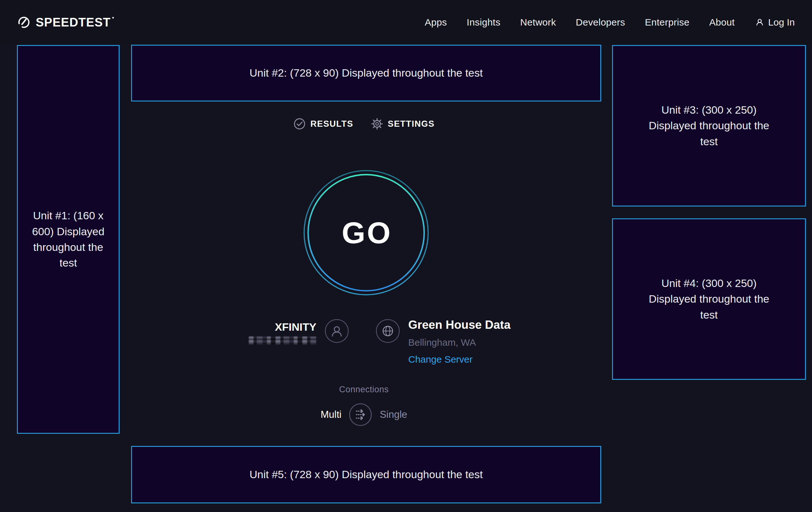 The width and height of the screenshot is (812, 512). Describe the element at coordinates (406, 22) in the screenshot. I see `top-nav-bar: SPEEDTEST Apps Insights Network Develope…` at that location.